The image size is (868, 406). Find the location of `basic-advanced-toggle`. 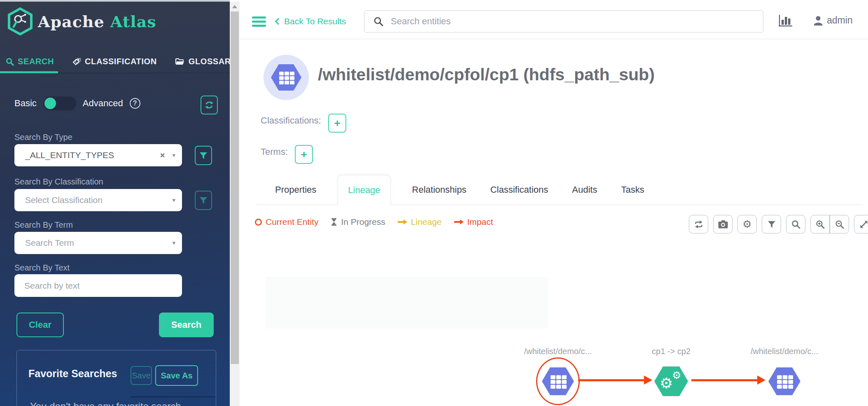

basic-advanced-toggle is located at coordinates (60, 103).